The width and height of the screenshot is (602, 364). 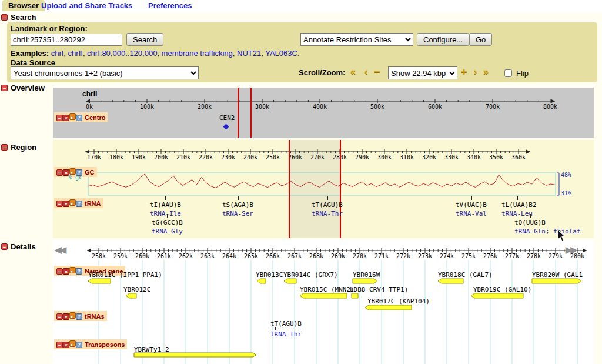 What do you see at coordinates (423, 73) in the screenshot?
I see `zoom-level-select: Show 22.94 kbp` at bounding box center [423, 73].